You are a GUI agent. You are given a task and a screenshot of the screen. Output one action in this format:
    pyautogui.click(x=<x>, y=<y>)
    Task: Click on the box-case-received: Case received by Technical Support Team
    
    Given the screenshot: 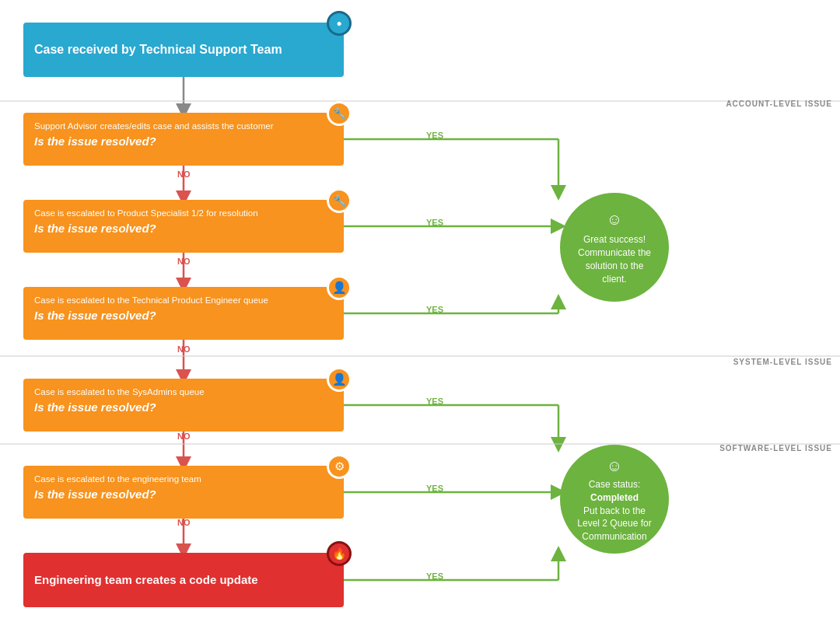 What is the action you would take?
    pyautogui.click(x=184, y=50)
    